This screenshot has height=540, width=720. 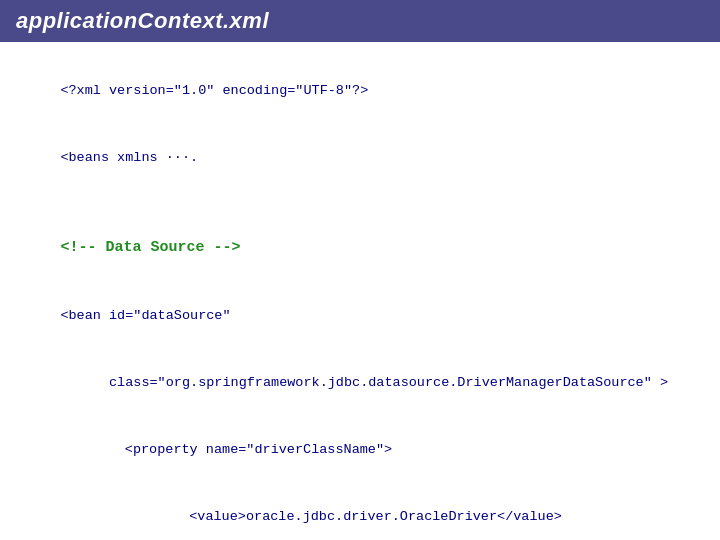 I want to click on property1-open: <property name="driverClassName">, so click(x=360, y=450).